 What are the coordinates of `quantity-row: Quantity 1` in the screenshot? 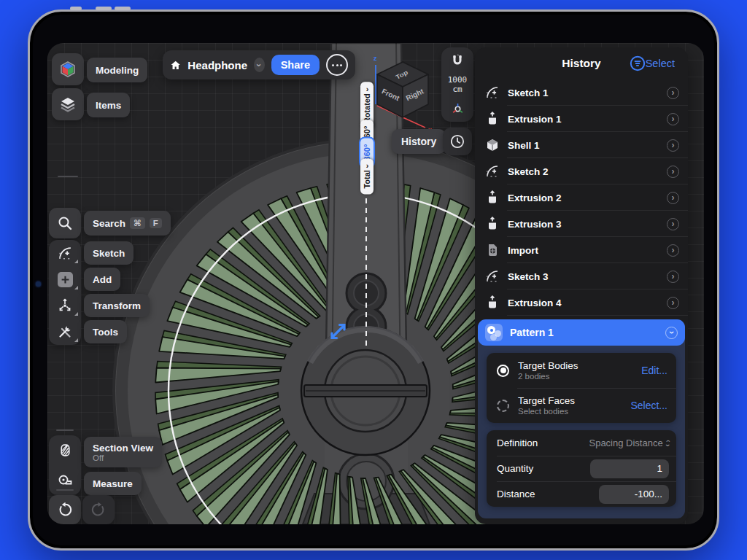 It's located at (581, 468).